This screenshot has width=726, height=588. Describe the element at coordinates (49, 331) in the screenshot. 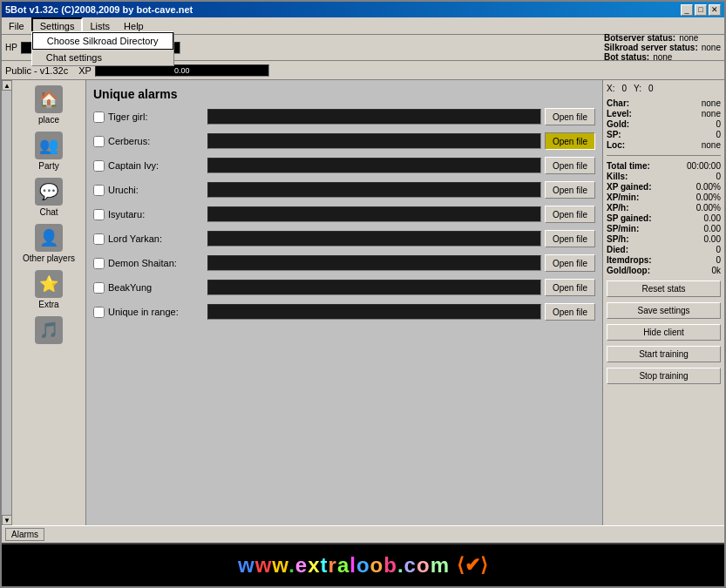

I see `sidebar-item-music: 🎵` at that location.